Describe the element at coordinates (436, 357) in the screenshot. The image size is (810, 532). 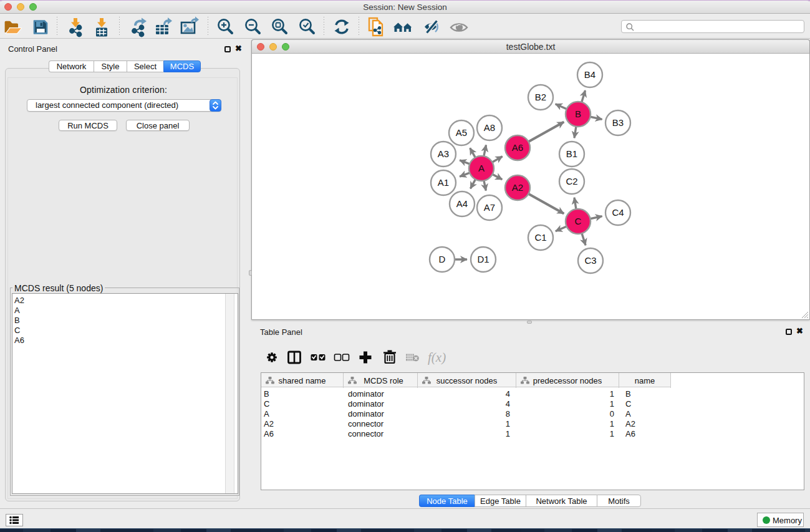
I see `svg-text: f(x)` at that location.